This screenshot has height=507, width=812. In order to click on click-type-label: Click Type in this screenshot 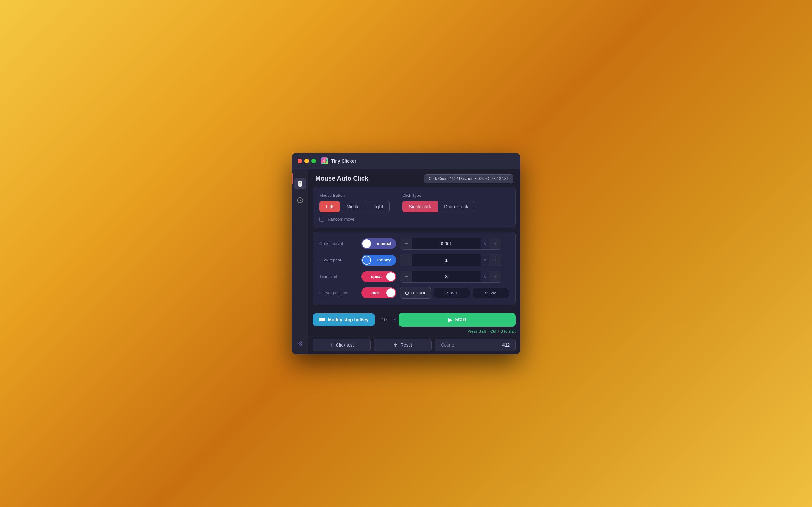, I will do `click(439, 195)`.